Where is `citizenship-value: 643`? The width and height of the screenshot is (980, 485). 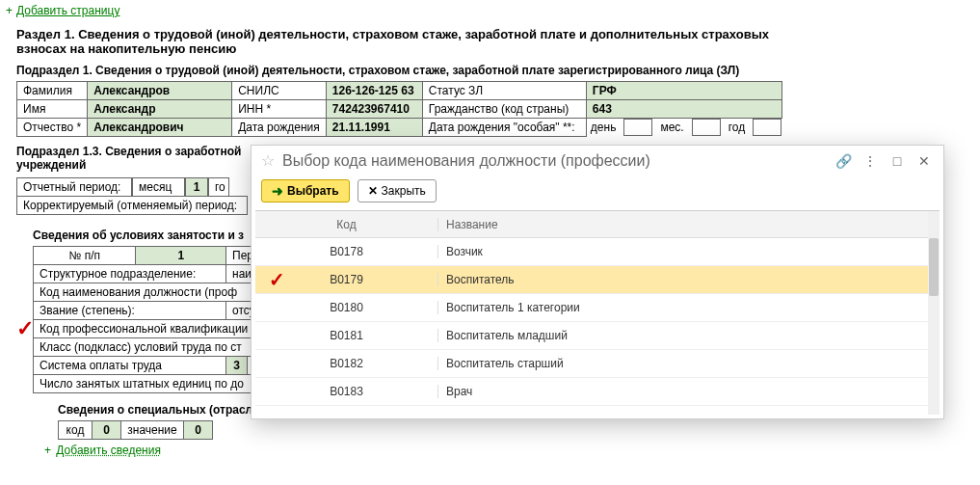
citizenship-value: 643 is located at coordinates (684, 110).